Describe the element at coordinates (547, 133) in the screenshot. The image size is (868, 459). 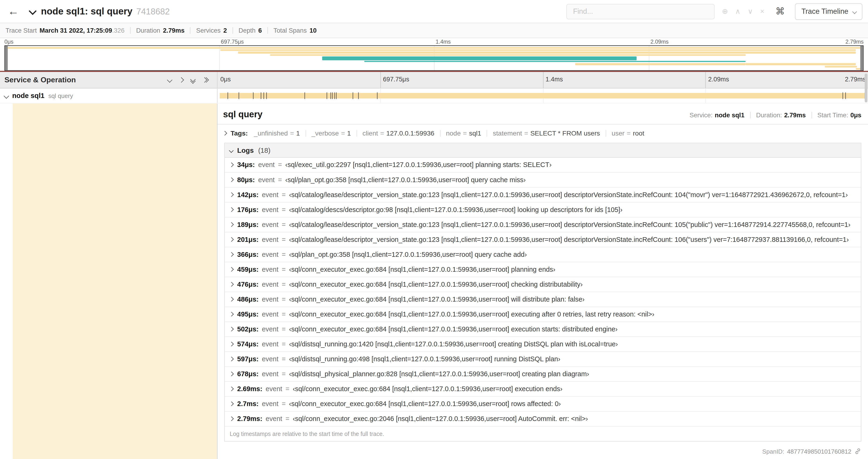
I see `tag: statement=SELECT * FROM users` at that location.